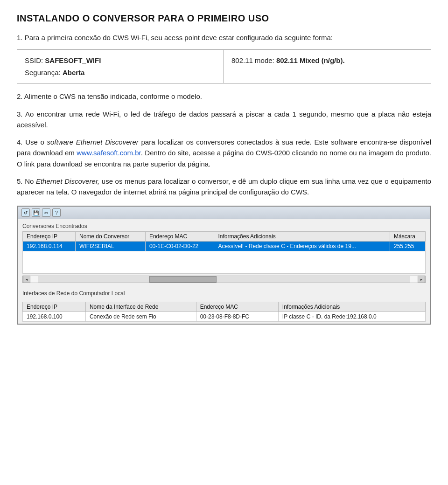  What do you see at coordinates (60, 142) in the screenshot?
I see `step4-software: software` at bounding box center [60, 142].